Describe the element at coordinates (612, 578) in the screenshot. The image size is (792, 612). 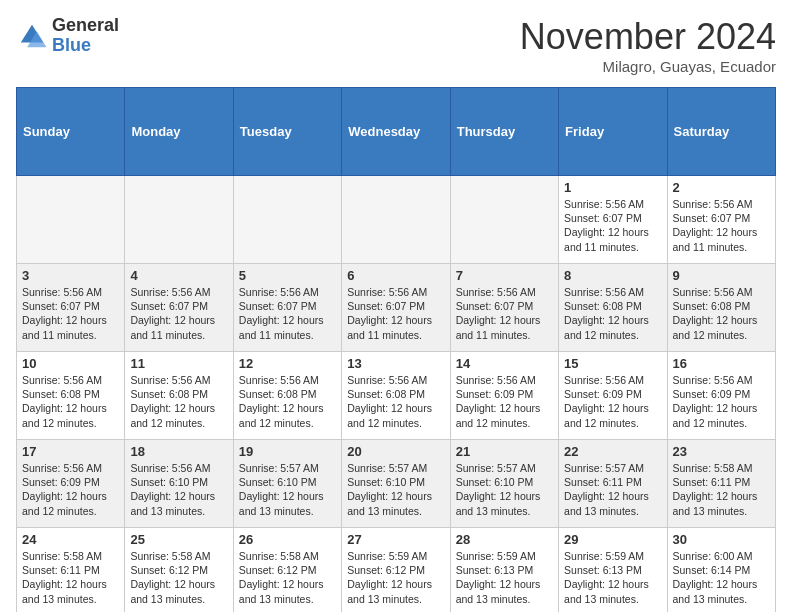
I see `day-info: Sunrise: 5:59 AM Sunset: 6:13 PM Dayligh…` at that location.